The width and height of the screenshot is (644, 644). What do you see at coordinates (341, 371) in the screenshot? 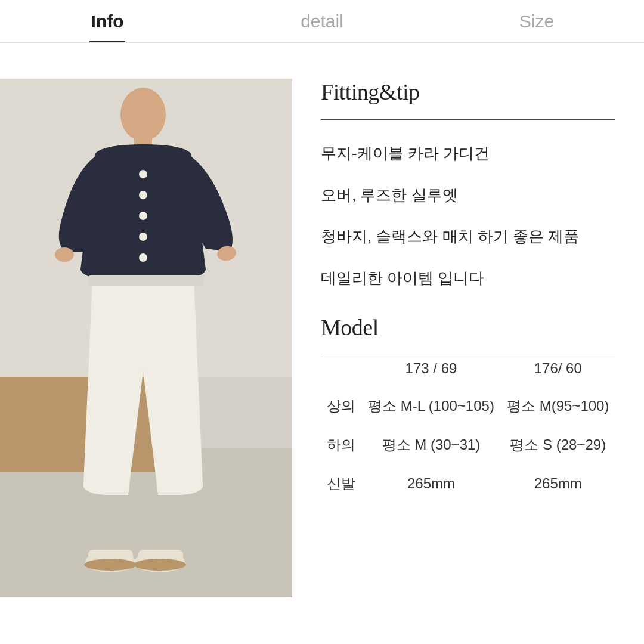
I see `col-category` at bounding box center [341, 371].